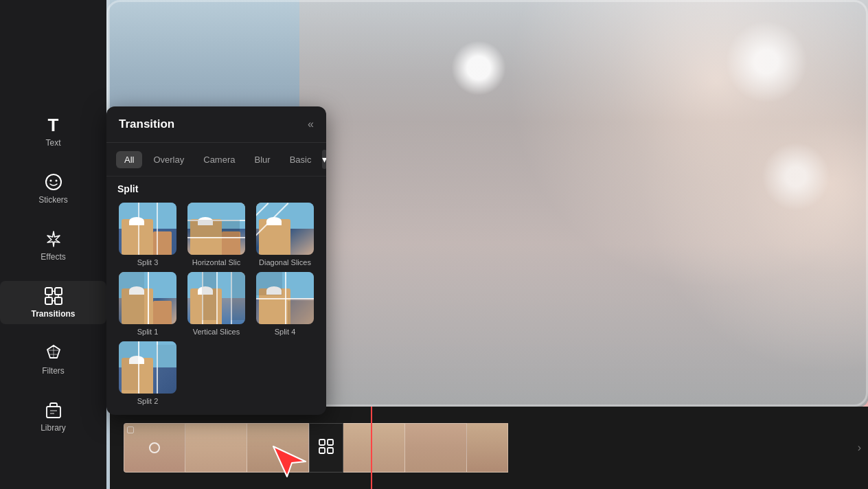  I want to click on sidebar-item-transitions: Transitions, so click(54, 302).